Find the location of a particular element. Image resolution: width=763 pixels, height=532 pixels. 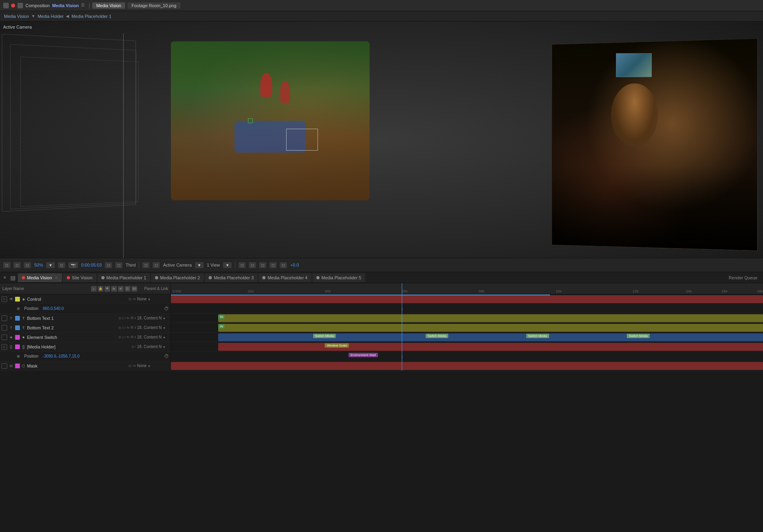

layer-eye-bt1: T is located at coordinates (11, 318).